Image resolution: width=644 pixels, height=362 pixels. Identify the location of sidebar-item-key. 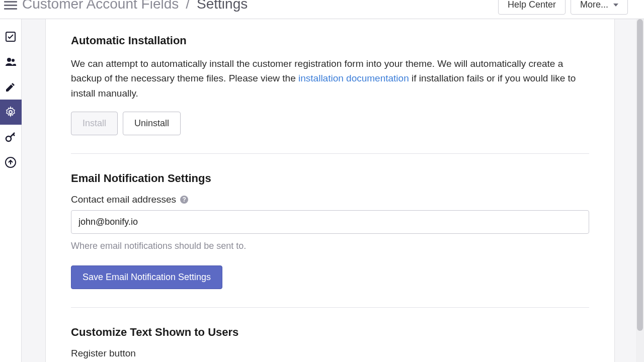
(11, 137).